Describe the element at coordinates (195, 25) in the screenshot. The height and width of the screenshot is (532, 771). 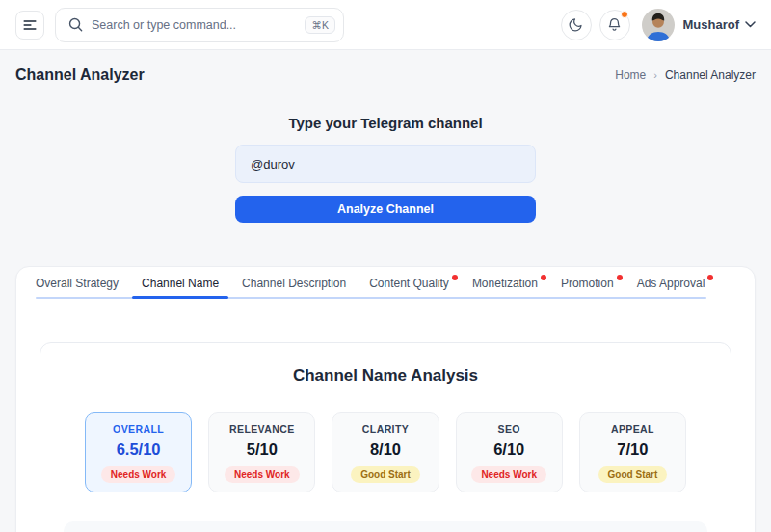
I see `search-input` at that location.